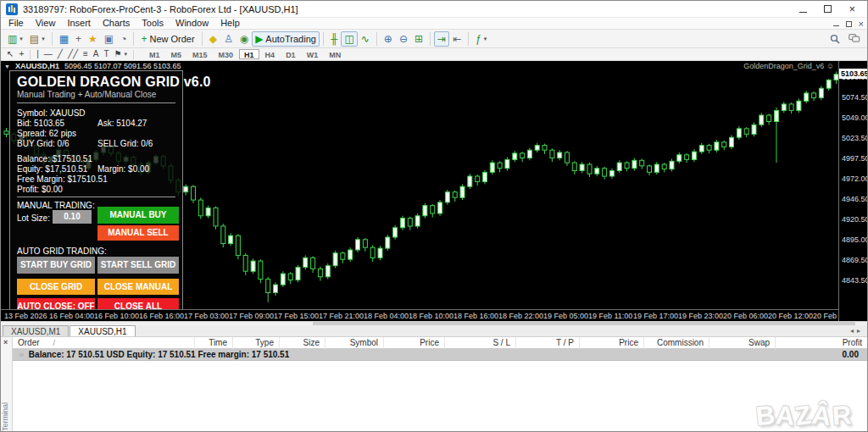 The height and width of the screenshot is (432, 868). Describe the element at coordinates (857, 330) in the screenshot. I see `tab-scroll-arrows: ◂▸` at that location.